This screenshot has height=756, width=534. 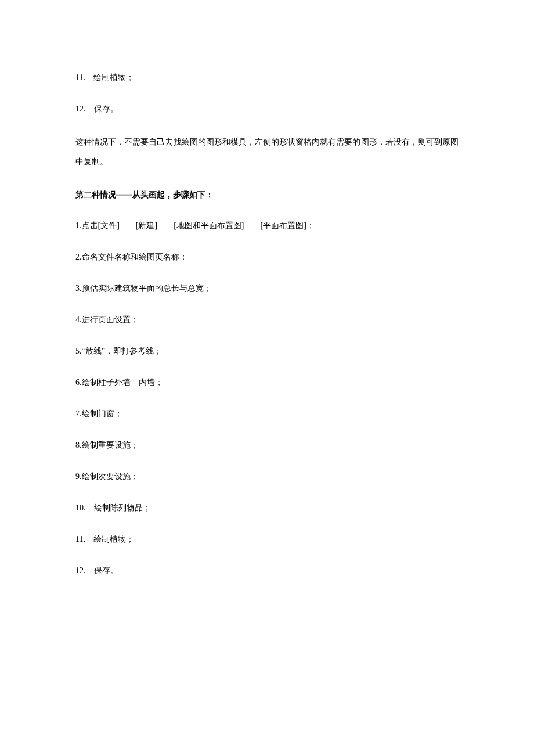 What do you see at coordinates (102, 413) in the screenshot?
I see `step-text: 绘制门窗；` at bounding box center [102, 413].